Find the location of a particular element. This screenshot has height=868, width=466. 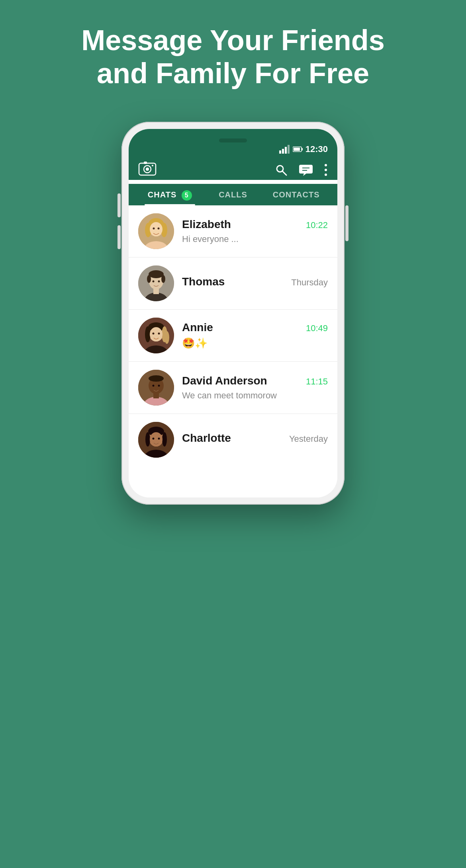

chat-info-david: David Anderson 11:15 We can meet tommoro… is located at coordinates (255, 388).